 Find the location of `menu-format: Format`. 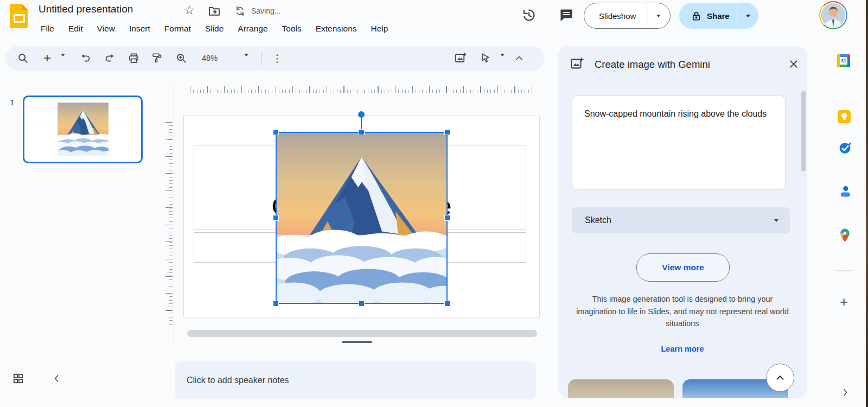

menu-format: Format is located at coordinates (178, 29).